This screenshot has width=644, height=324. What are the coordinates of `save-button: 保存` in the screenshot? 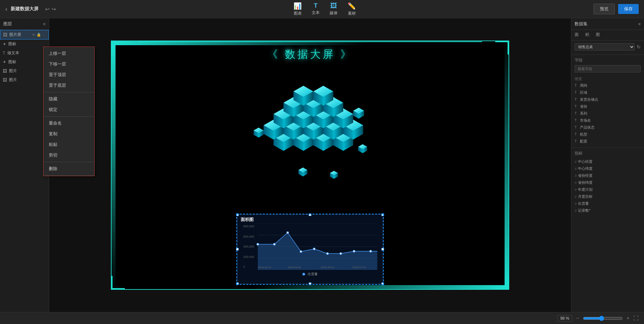 It's located at (628, 9).